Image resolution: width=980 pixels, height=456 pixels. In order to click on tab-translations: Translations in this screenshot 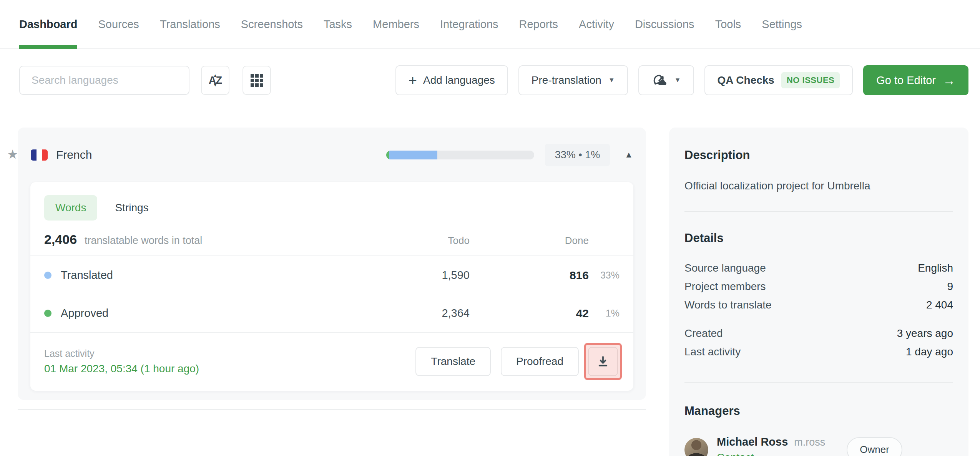, I will do `click(190, 24)`.